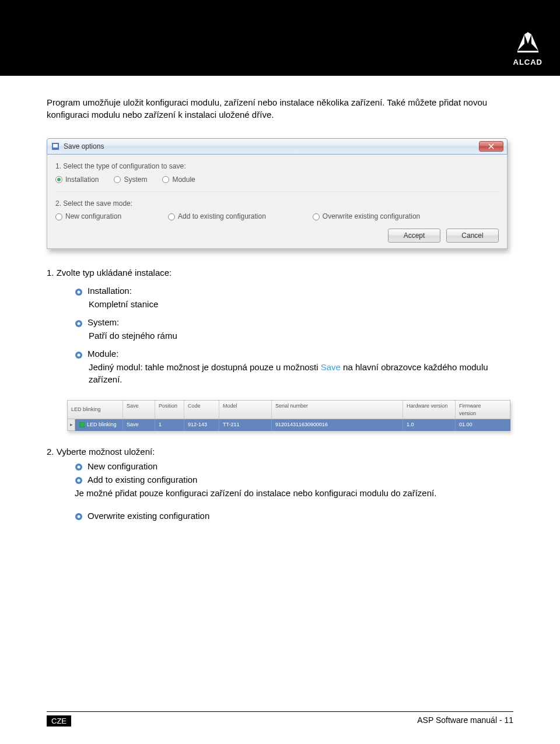 The image size is (560, 744). Describe the element at coordinates (277, 217) in the screenshot. I see `save-mode-radios: New configuration Add to existing config…` at that location.